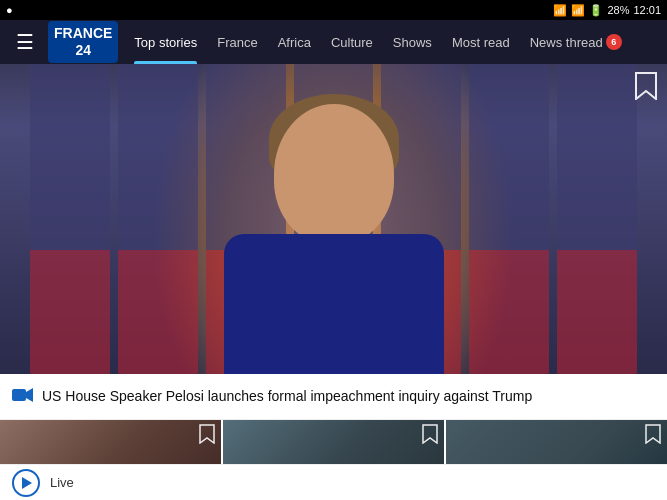  Describe the element at coordinates (334, 397) in the screenshot. I see `headline-bar: US House Speaker Pelosi launches formal …` at that location.